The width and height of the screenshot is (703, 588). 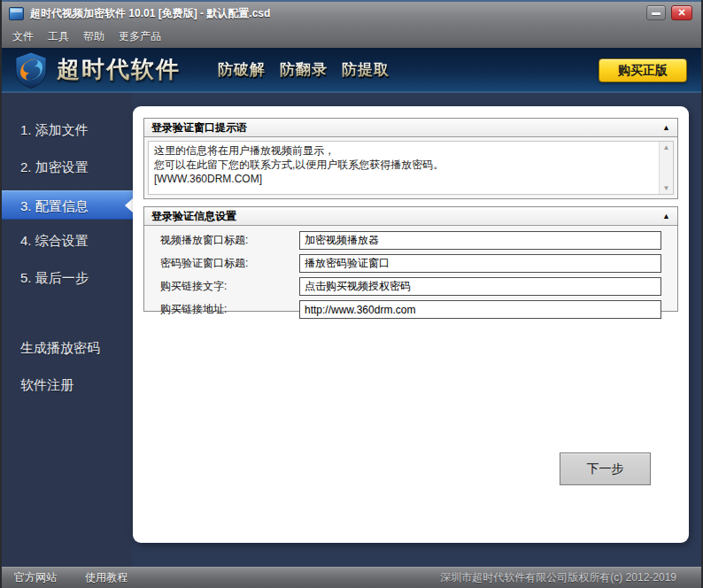 What do you see at coordinates (67, 385) in the screenshot?
I see `sidebar-software-register: 软件注册` at bounding box center [67, 385].